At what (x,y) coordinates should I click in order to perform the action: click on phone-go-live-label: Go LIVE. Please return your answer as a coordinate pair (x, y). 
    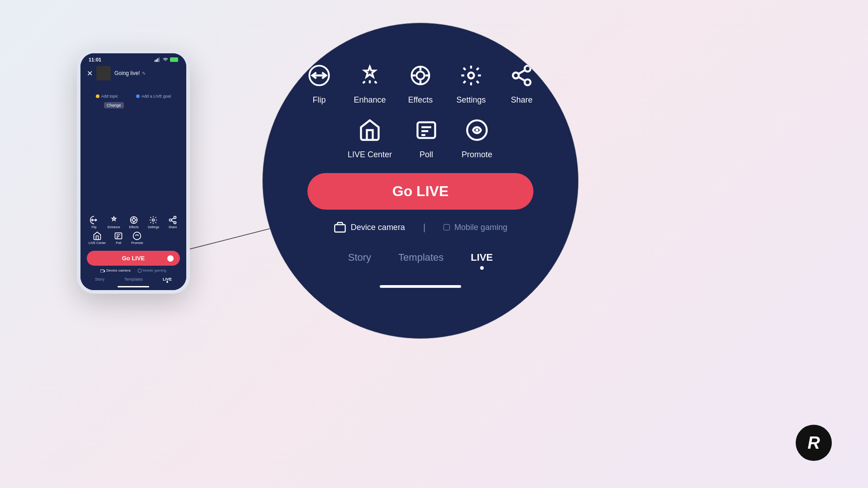
    Looking at the image, I should click on (134, 258).